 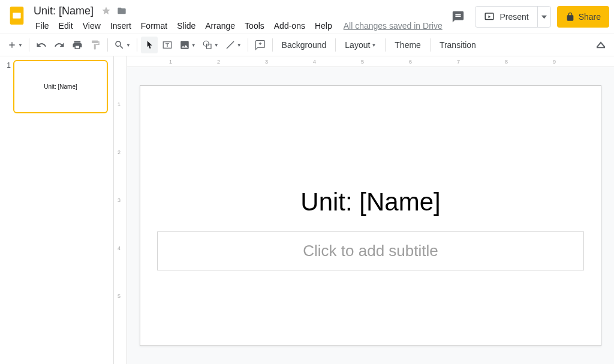 I want to click on theme-button: Theme, so click(x=408, y=45).